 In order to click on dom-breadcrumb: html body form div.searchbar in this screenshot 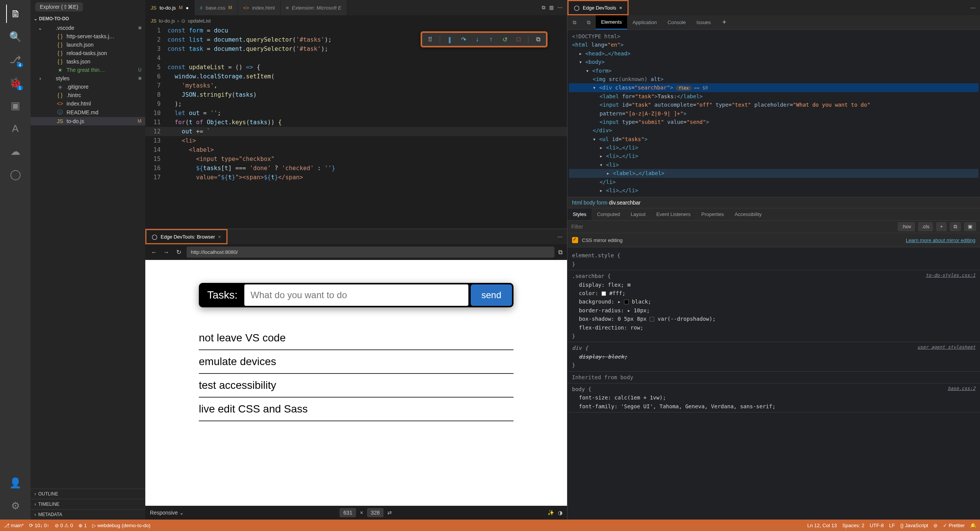, I will do `click(774, 203)`.